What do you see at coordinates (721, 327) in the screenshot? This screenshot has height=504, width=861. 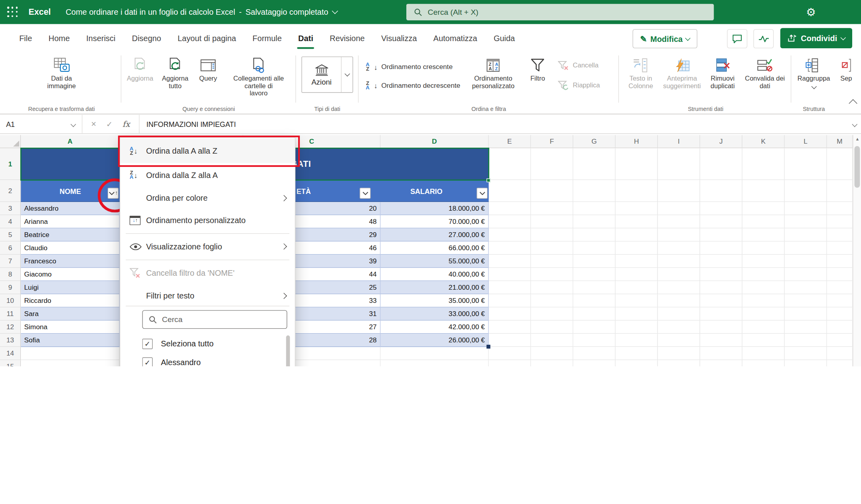 I see `cell-J12` at bounding box center [721, 327].